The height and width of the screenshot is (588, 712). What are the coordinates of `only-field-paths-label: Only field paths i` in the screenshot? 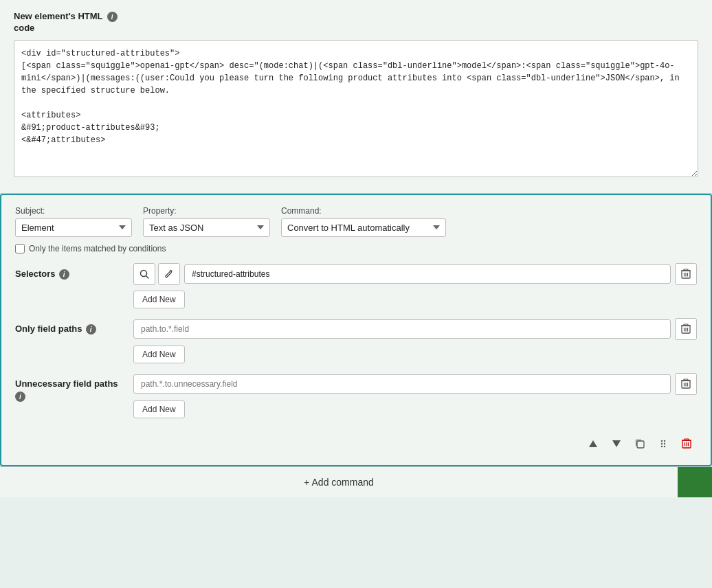 It's located at (70, 329).